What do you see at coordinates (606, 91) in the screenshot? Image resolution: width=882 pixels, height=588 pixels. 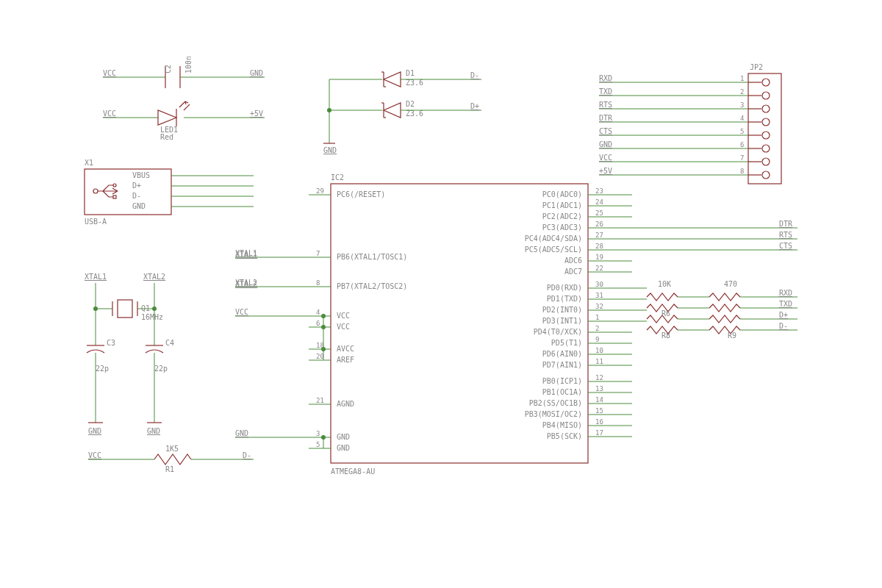 I see `svg-text: TXD` at bounding box center [606, 91].